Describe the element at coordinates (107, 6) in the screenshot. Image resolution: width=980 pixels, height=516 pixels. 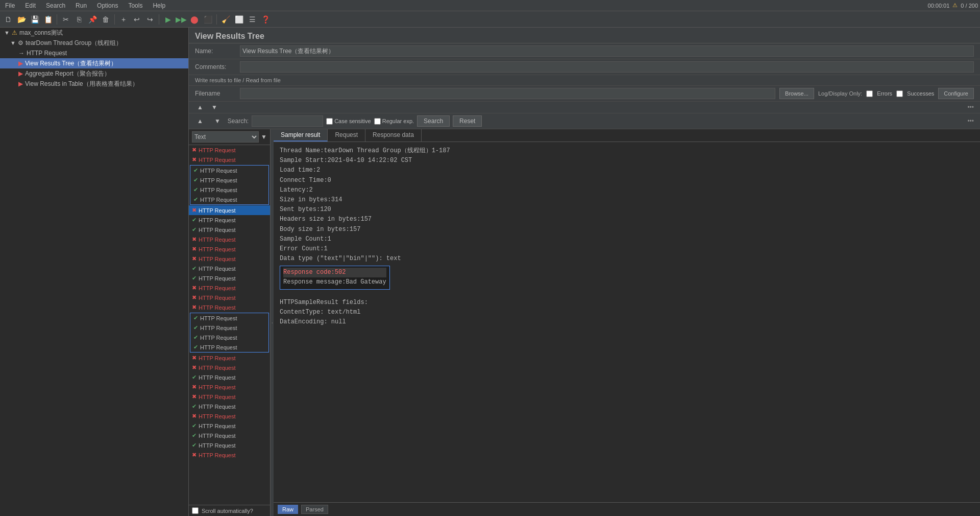
I see `menu-options: Options` at that location.